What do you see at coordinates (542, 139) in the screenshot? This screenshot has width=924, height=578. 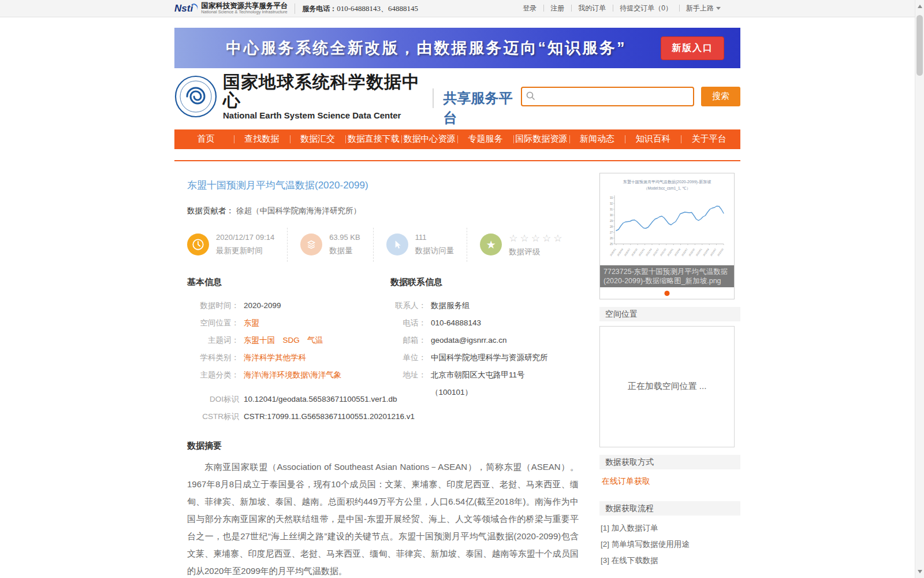 I see `nav-item-international-resources: 国际数据资源` at bounding box center [542, 139].